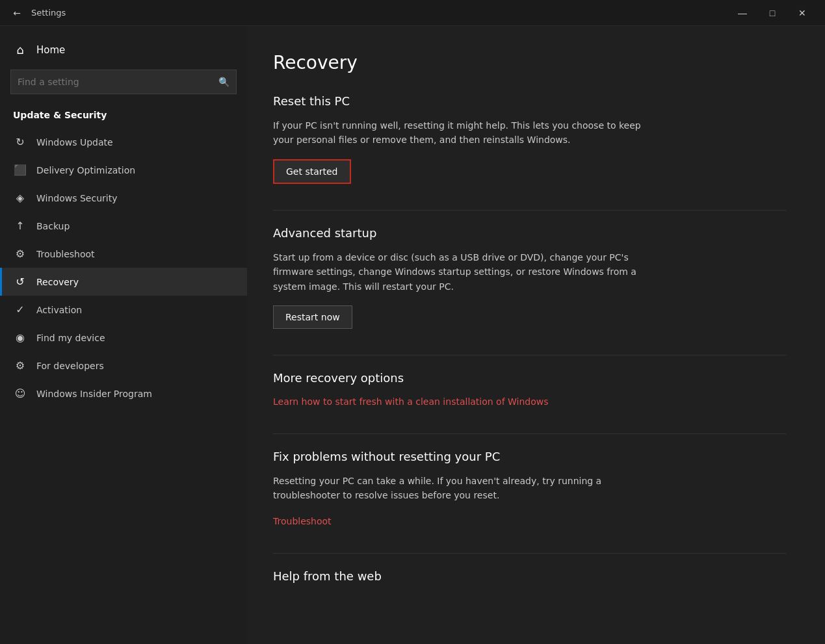  I want to click on windows-update-label: Windows Update, so click(75, 142).